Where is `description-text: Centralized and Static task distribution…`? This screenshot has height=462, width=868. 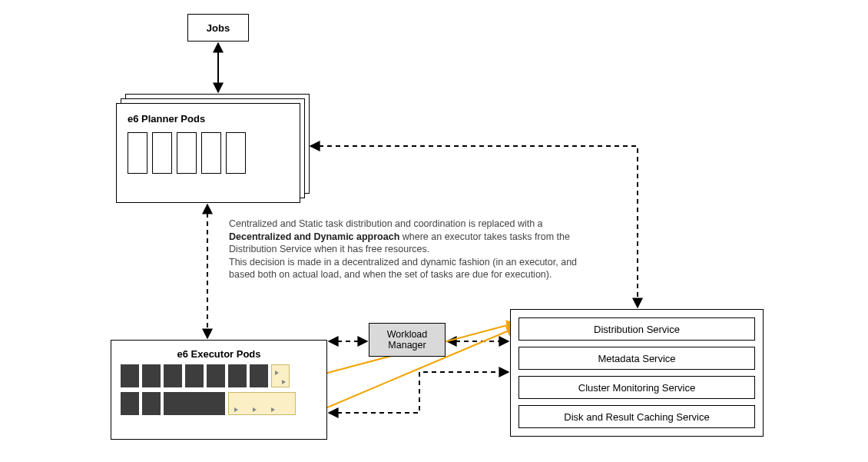 description-text: Centralized and Static task distribution… is located at coordinates (406, 249).